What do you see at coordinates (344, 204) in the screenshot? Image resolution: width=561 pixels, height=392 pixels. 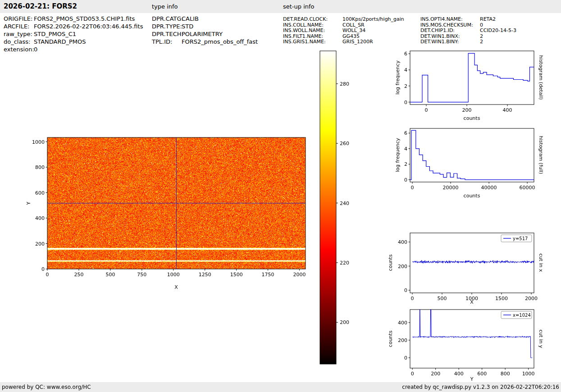 I see `colorbar-tick-label: 240` at bounding box center [344, 204].